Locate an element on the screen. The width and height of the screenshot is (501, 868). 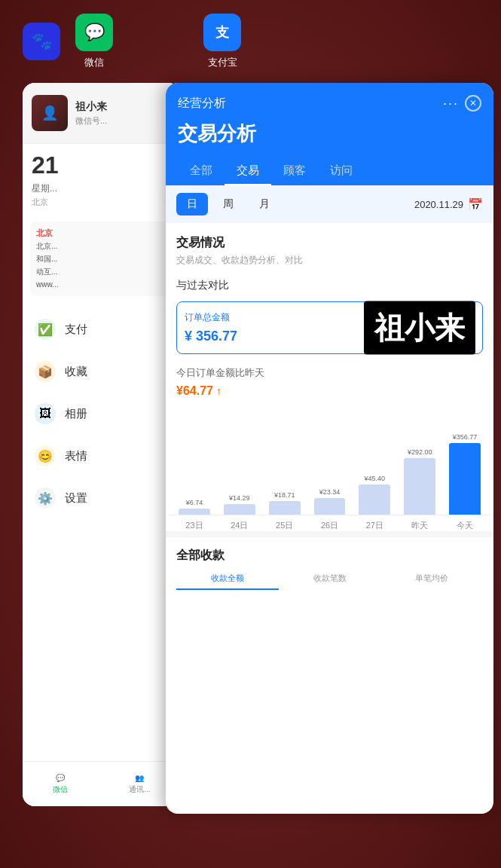
bar-today is located at coordinates (465, 479).